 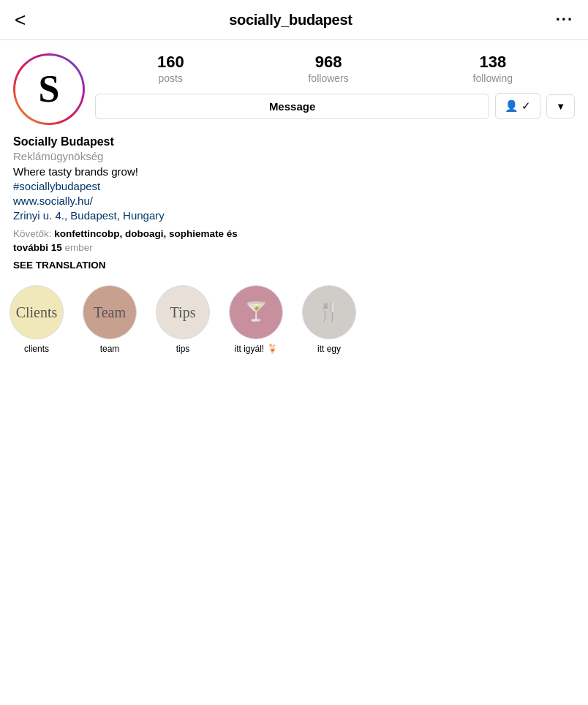 I want to click on dropdown-button: ▼, so click(x=560, y=107).